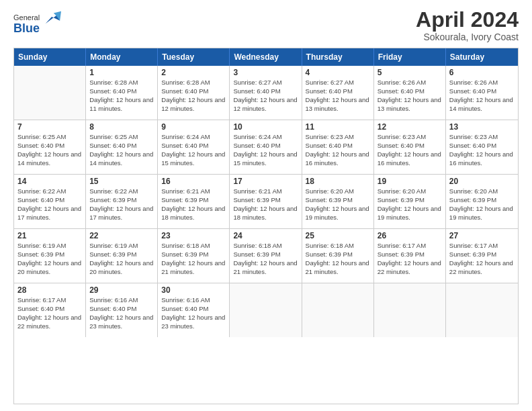 The width and height of the screenshot is (532, 411). What do you see at coordinates (265, 204) in the screenshot?
I see `day-info: Sunrise: 6:21 AMSunset: 6:39 PMDaylight:…` at bounding box center [265, 204].